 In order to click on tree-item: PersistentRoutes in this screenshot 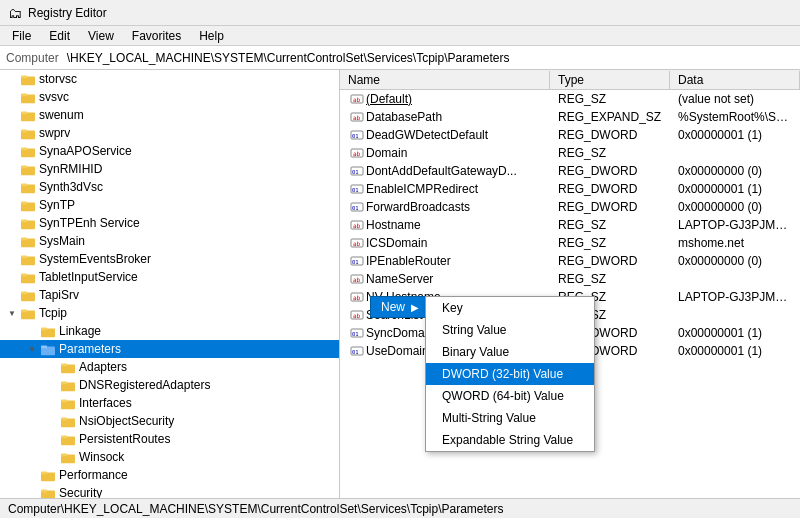, I will do `click(170, 439)`.